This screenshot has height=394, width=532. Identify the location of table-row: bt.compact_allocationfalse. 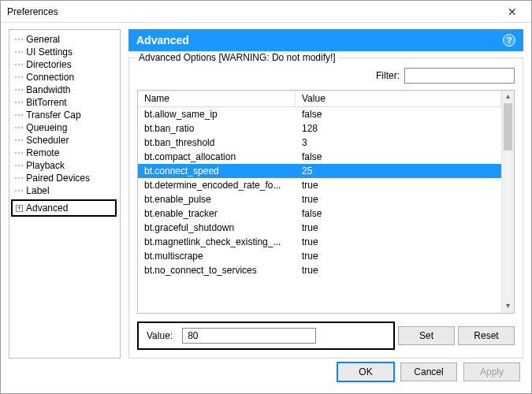
(320, 157).